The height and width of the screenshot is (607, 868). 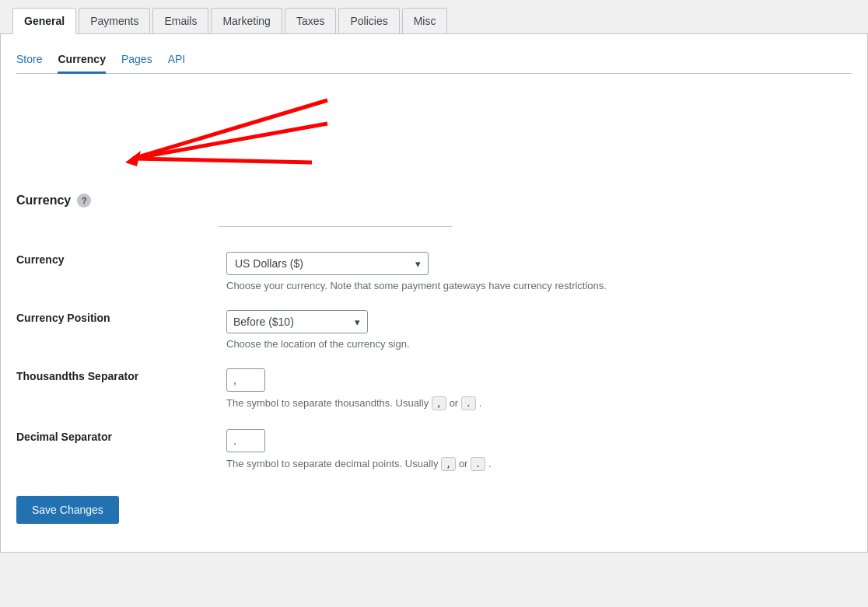 I want to click on section-heading: Currency ?, so click(x=434, y=201).